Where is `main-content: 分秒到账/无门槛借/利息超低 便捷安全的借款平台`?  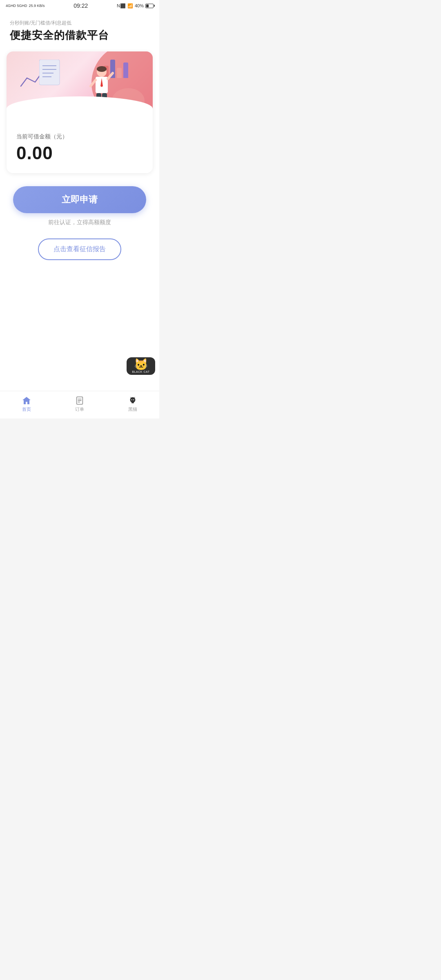 main-content: 分秒到账/无门槛借/利息超低 便捷安全的借款平台 is located at coordinates (80, 201).